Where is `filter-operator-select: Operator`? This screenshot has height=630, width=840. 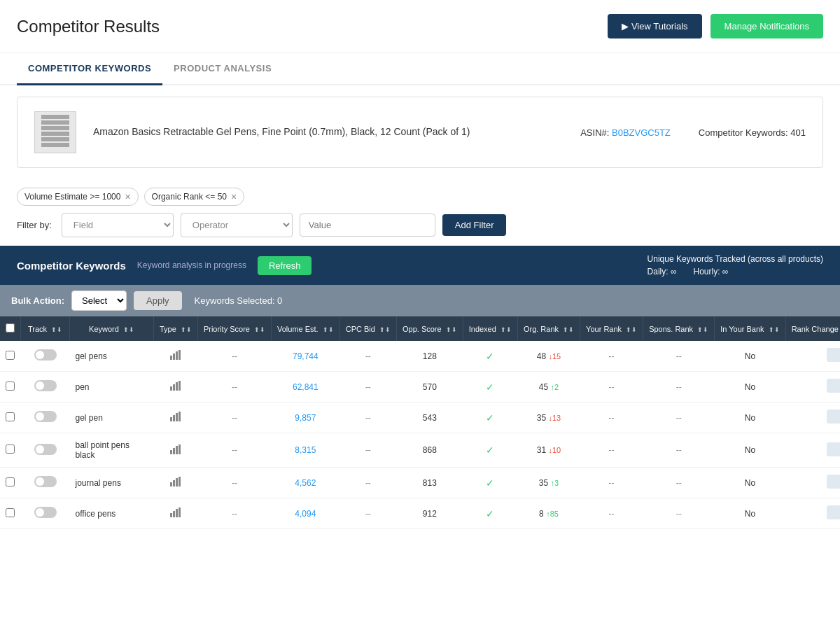
filter-operator-select: Operator is located at coordinates (237, 225).